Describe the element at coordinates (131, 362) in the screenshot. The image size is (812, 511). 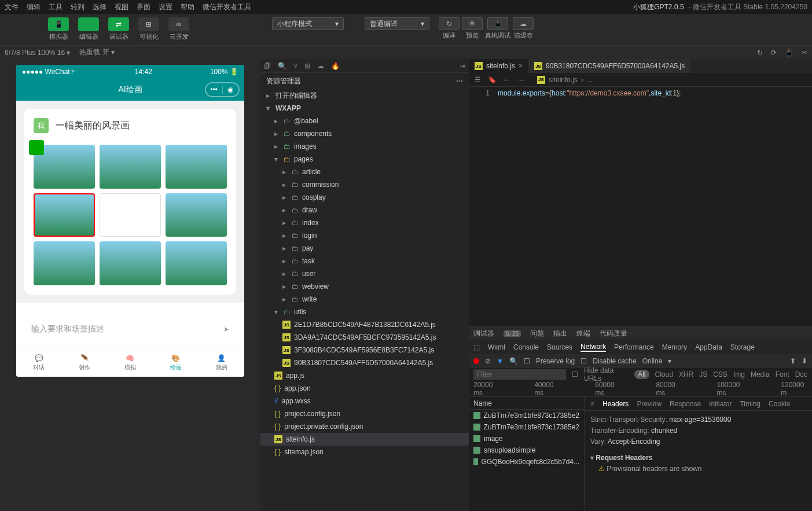
I see `phone-tab: 🧠模拟` at that location.